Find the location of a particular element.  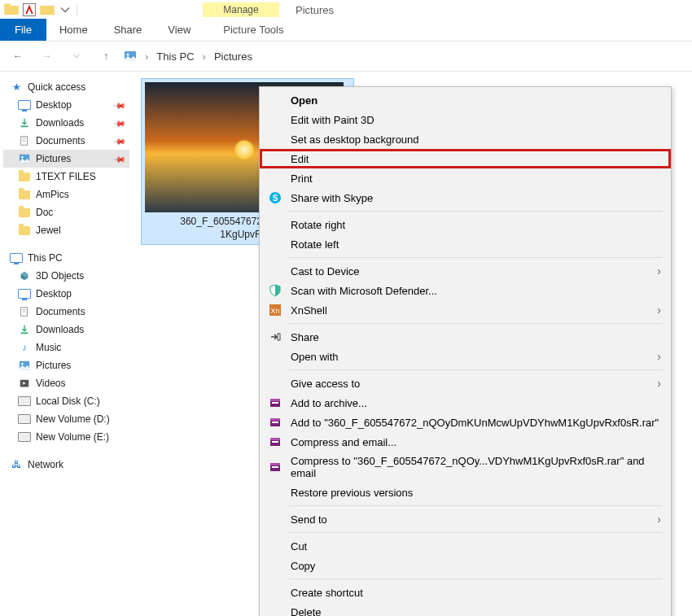

sidebar-item-label: Documents is located at coordinates (60, 312).